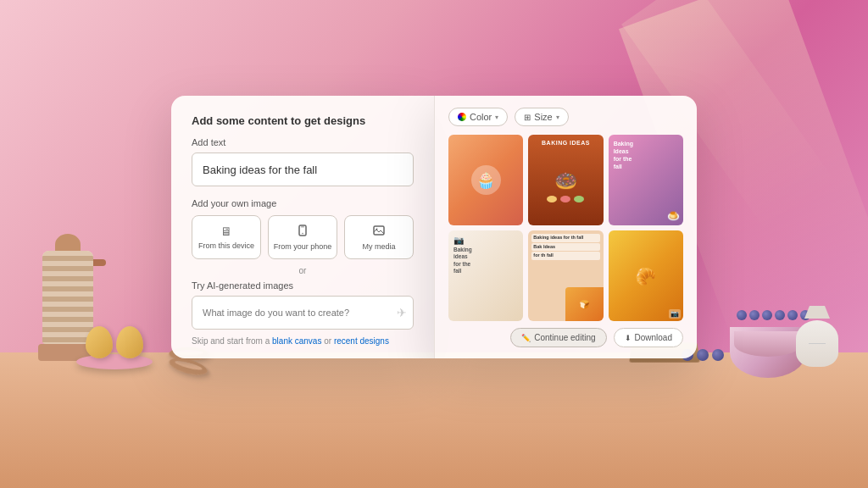 The width and height of the screenshot is (868, 488). I want to click on card-5-food-icon: 🍞, so click(584, 305).